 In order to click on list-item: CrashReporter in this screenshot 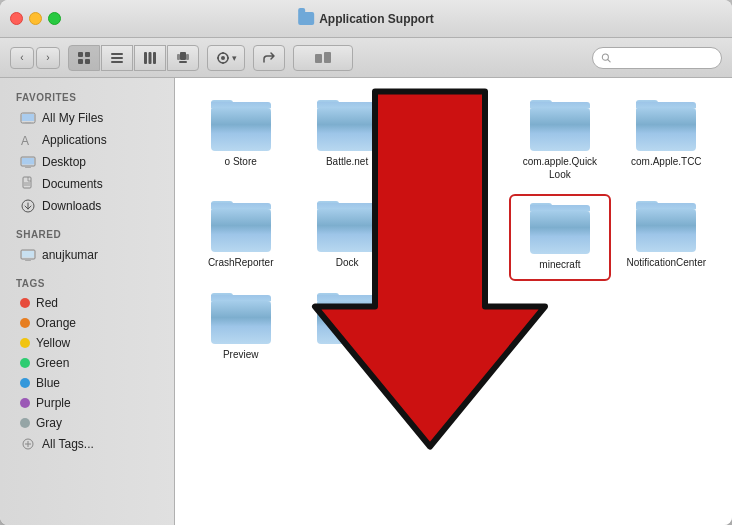, I will do `click(240, 238)`.